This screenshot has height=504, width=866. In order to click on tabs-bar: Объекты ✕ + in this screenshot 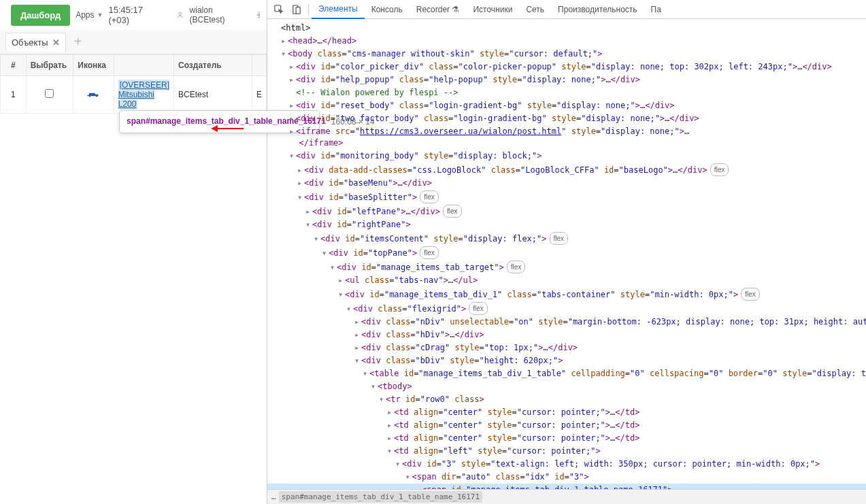, I will do `click(133, 42)`.